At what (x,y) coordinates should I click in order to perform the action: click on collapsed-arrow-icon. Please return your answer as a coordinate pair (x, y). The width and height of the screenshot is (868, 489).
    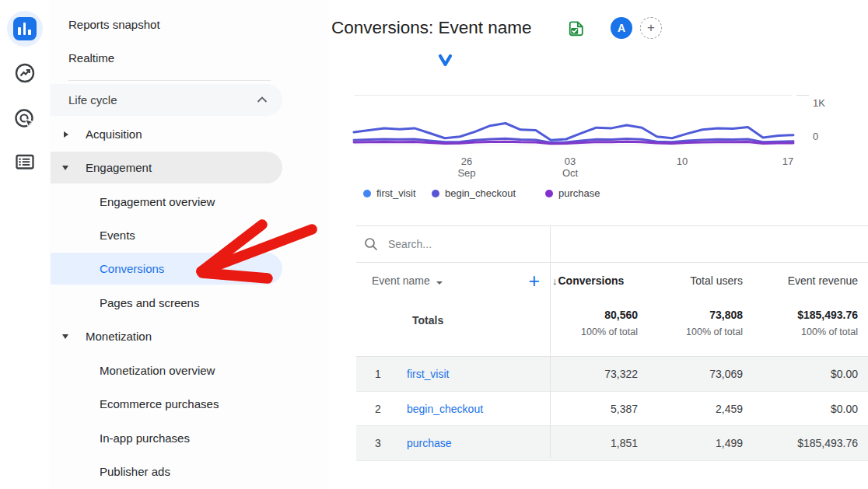
    Looking at the image, I should click on (66, 134).